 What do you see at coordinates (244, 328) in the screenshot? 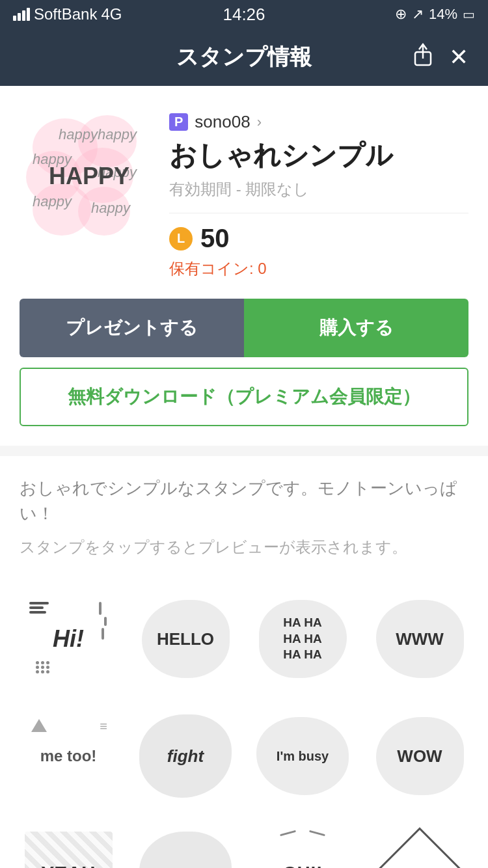
I see `button-row: プレゼントする 購入する` at bounding box center [244, 328].